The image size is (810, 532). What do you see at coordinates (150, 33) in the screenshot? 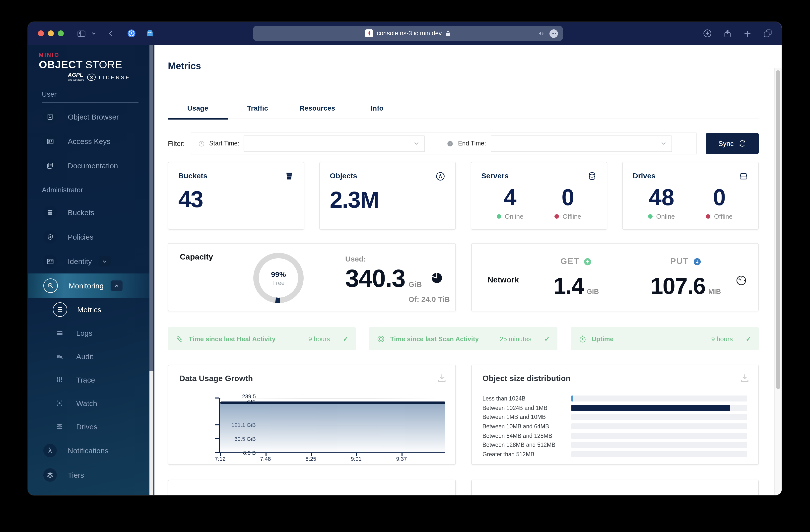
I see `ghostery-extension-icon` at bounding box center [150, 33].